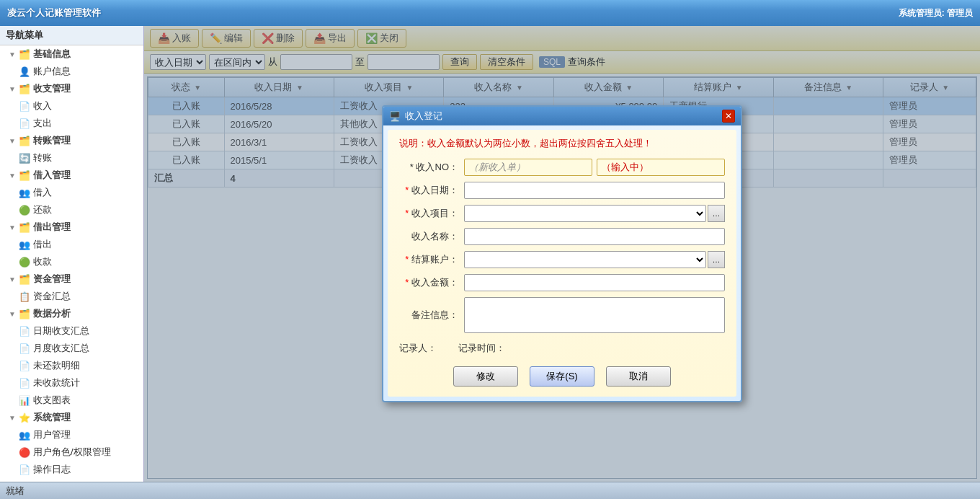 The width and height of the screenshot is (980, 499). I want to click on account-browse-button: …, so click(716, 260).